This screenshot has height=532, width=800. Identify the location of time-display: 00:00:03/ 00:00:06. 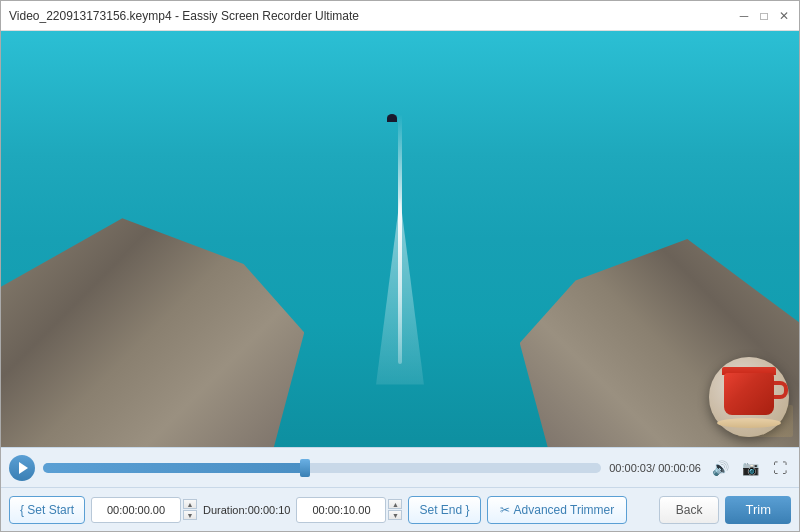
(655, 468).